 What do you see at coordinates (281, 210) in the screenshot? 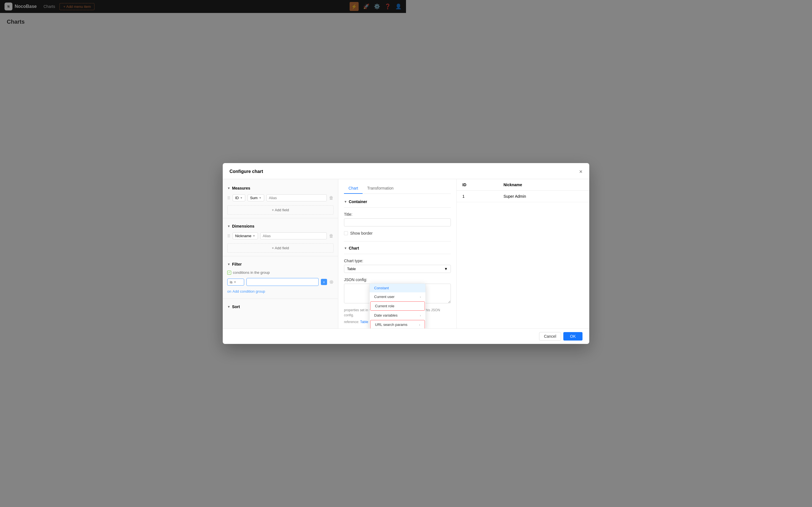
I see `measures-add-field-button: + Add field` at bounding box center [281, 210].